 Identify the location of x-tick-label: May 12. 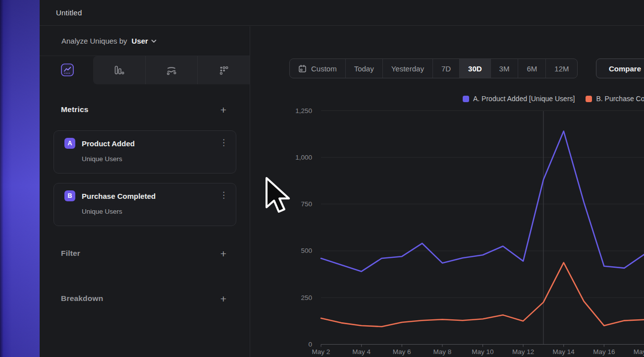
(523, 352).